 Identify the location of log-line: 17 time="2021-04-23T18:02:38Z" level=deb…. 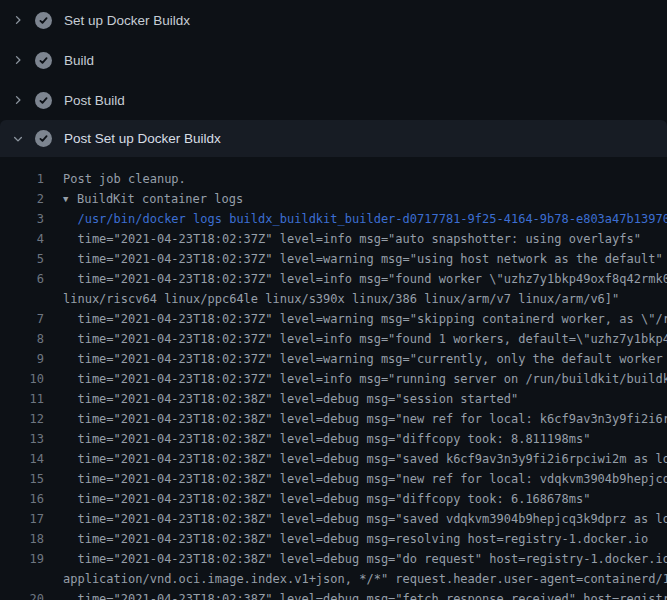
(334, 519).